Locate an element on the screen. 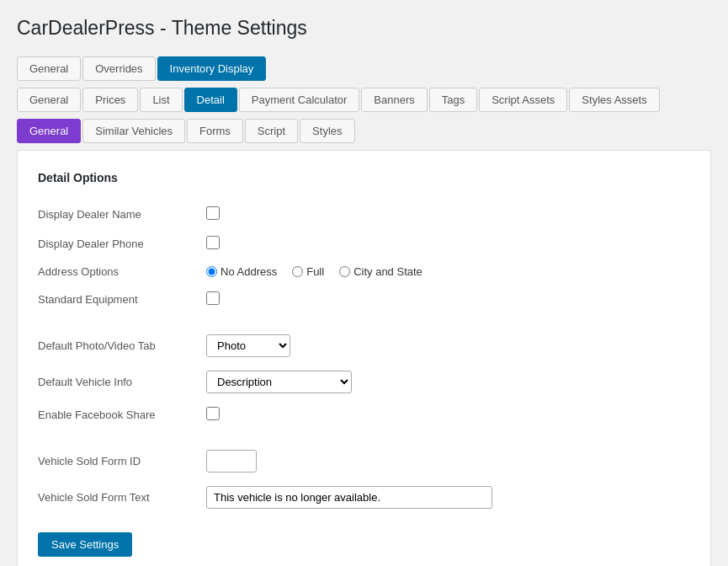 This screenshot has height=566, width=728. radio-label-full: Full is located at coordinates (308, 271).